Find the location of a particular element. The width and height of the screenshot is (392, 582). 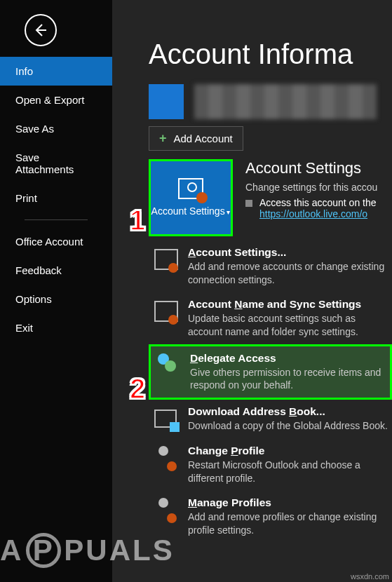

back-arrow-icon is located at coordinates (41, 30).